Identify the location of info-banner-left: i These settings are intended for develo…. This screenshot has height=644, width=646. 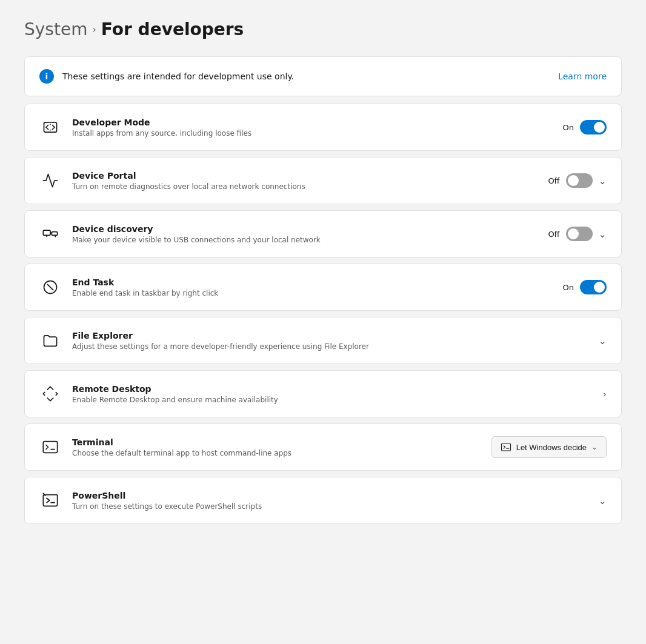
(167, 76).